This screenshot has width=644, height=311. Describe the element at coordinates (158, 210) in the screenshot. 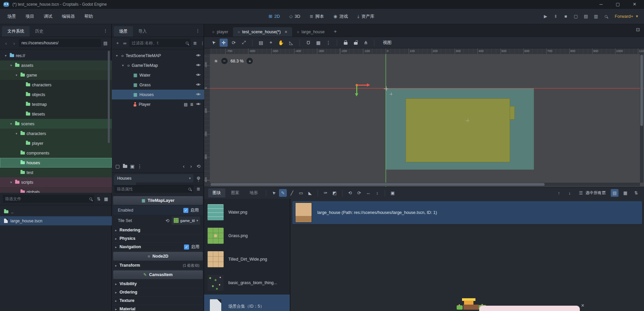

I see `inspector-property-row: Enabled✓启用` at that location.